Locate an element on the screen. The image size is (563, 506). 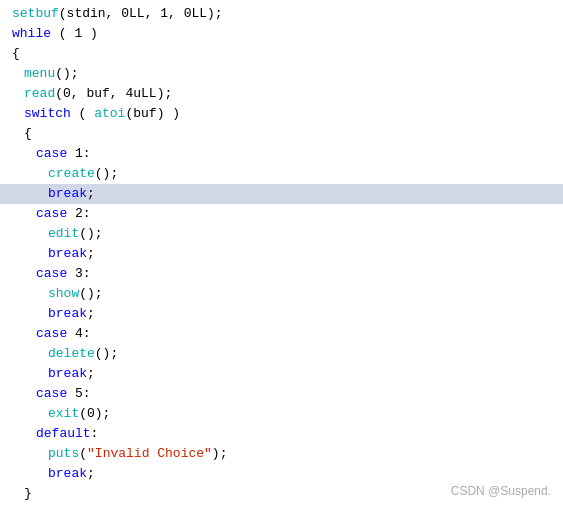
watermark: CSDN @Suspend. is located at coordinates (501, 491).